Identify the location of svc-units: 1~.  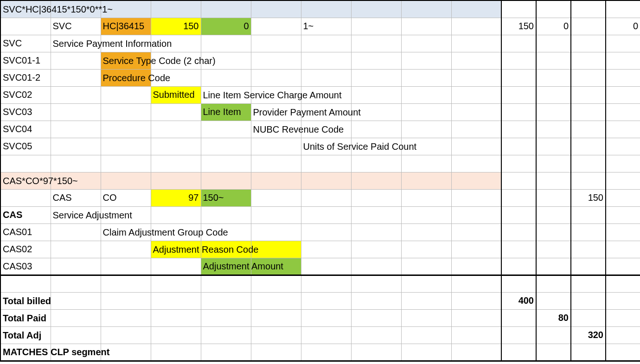
(326, 26).